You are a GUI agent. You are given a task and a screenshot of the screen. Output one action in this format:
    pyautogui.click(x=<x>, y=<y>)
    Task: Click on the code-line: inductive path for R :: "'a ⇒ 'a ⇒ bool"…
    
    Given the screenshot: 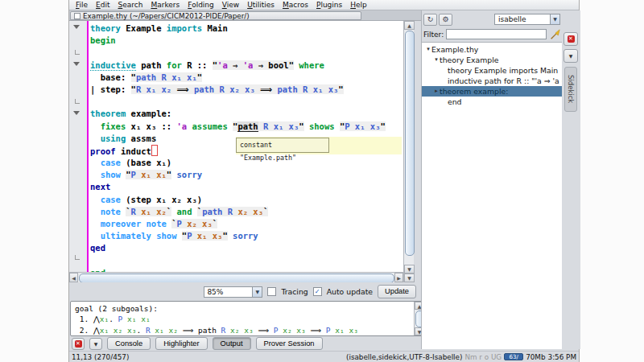 What is the action you would take?
    pyautogui.click(x=246, y=66)
    